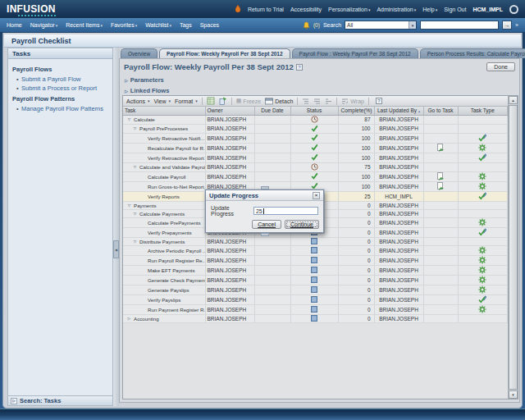 The height and width of the screenshot is (420, 525). What do you see at coordinates (513, 248) in the screenshot?
I see `table-scrollbar: ▲ ▼` at bounding box center [513, 248].